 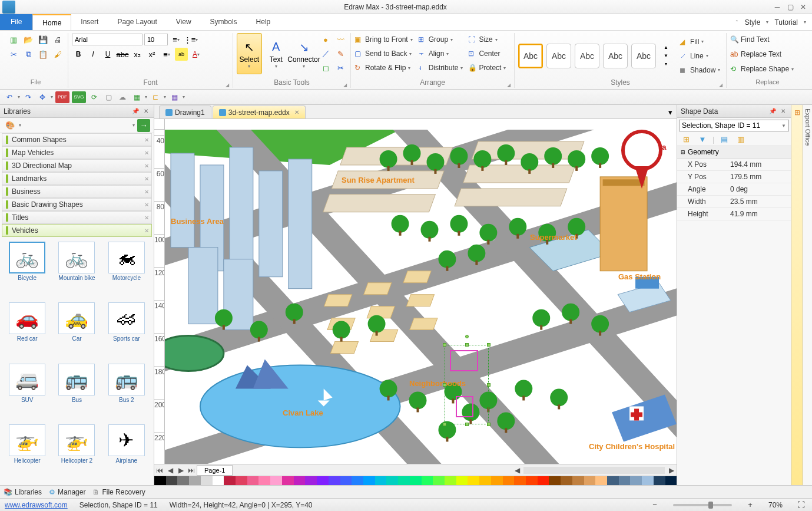 I want to click on shape-item: 🚌Bus 2, so click(x=127, y=391).